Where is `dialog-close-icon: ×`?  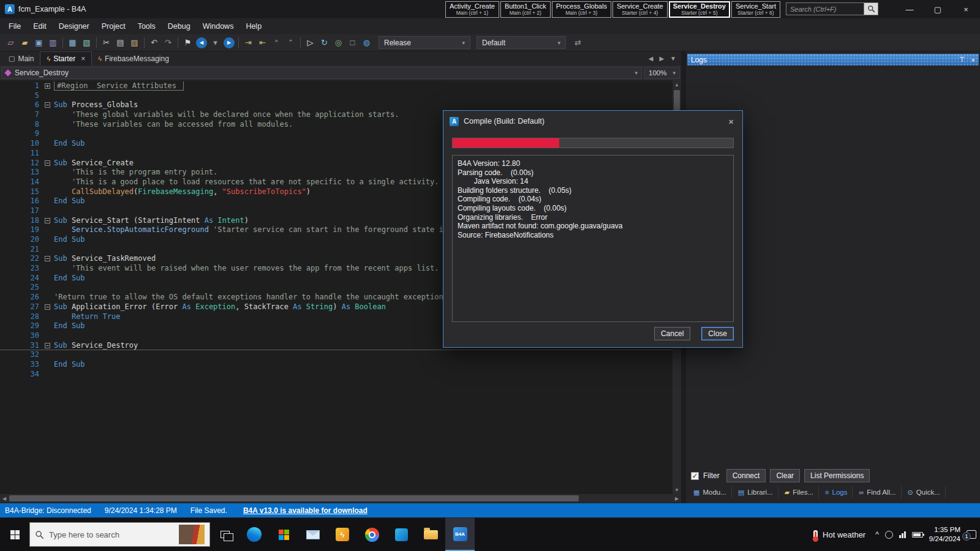
dialog-close-icon: × is located at coordinates (731, 121).